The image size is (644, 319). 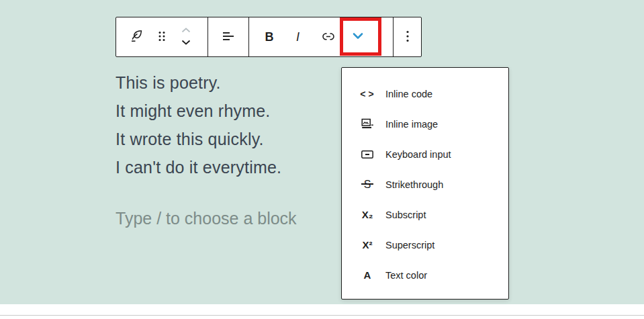 I want to click on link-icon, so click(x=328, y=38).